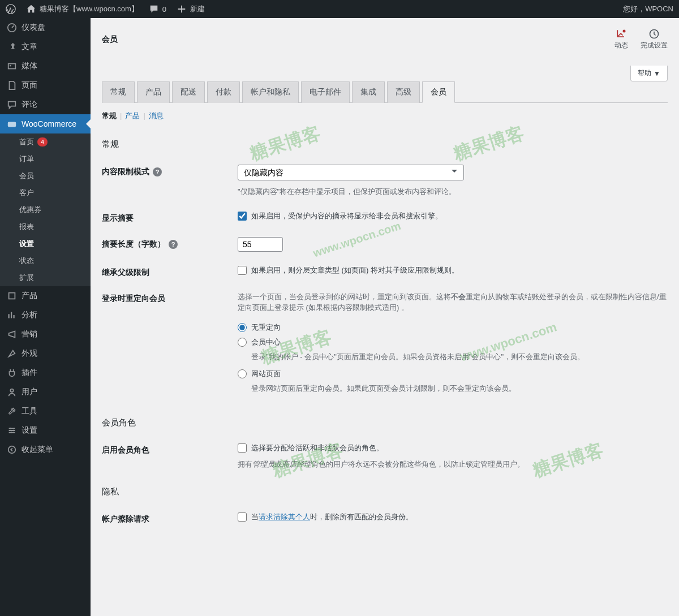 This screenshot has width=679, height=616. I want to click on product-icon, so click(12, 296).